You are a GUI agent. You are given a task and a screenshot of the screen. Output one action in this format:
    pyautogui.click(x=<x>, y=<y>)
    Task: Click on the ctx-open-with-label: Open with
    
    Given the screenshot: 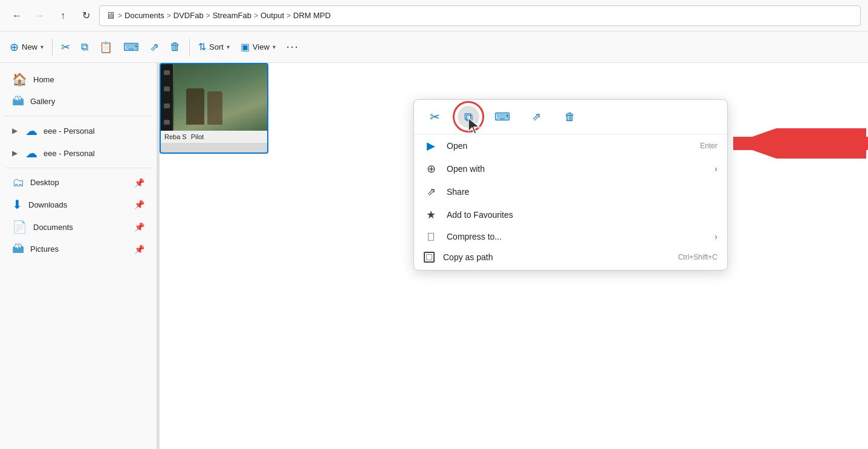 What is the action you would take?
    pyautogui.click(x=465, y=169)
    